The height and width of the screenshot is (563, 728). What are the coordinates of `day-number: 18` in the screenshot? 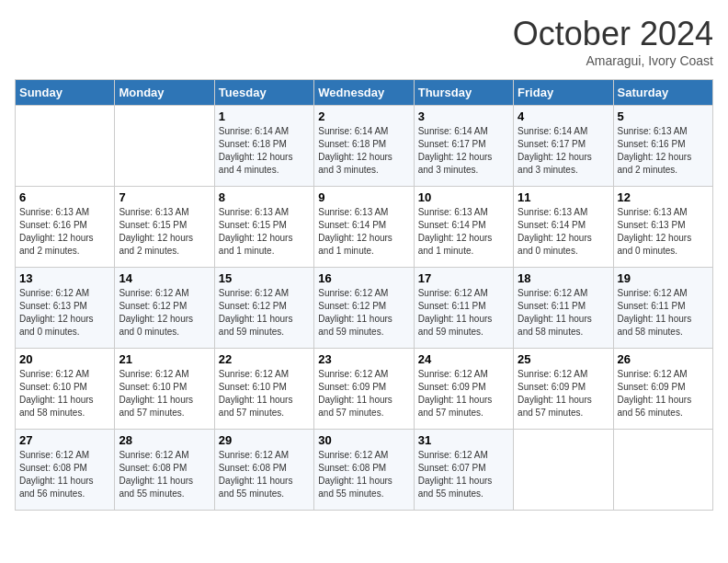 It's located at (563, 278).